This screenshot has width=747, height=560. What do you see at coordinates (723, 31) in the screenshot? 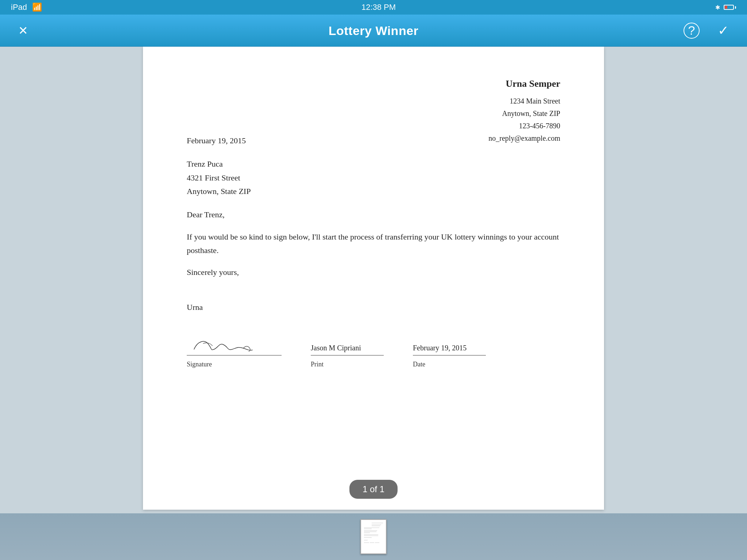
I see `checkmark-icon: ✓` at bounding box center [723, 31].